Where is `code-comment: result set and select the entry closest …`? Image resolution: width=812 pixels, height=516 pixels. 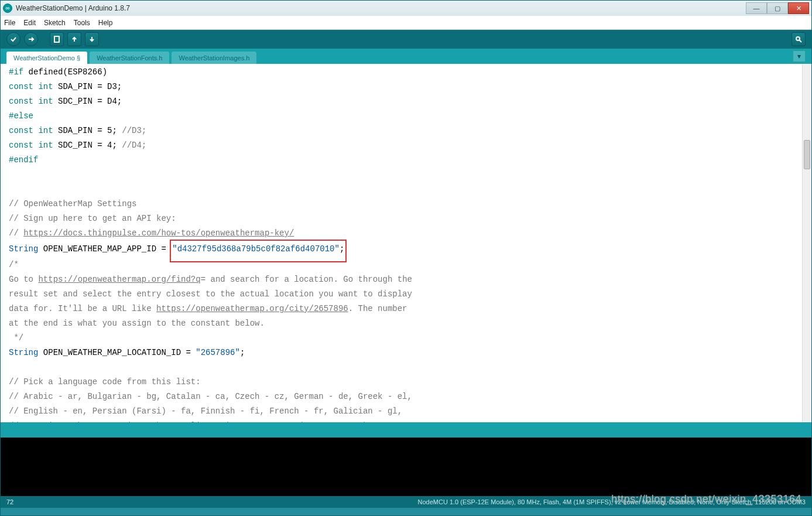
code-comment: result set and select the entry closest … is located at coordinates (211, 294).